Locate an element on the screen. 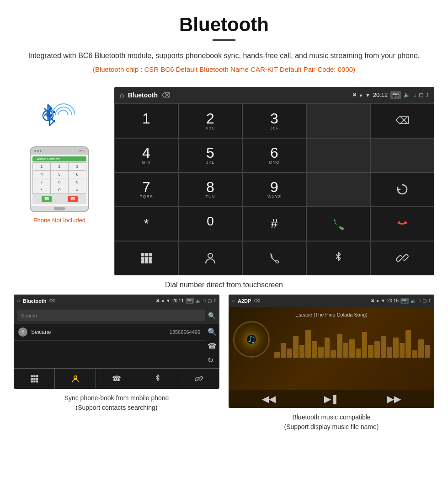 Image resolution: width=448 pixels, height=499 pixels. key-6: 6 MNO is located at coordinates (274, 156).